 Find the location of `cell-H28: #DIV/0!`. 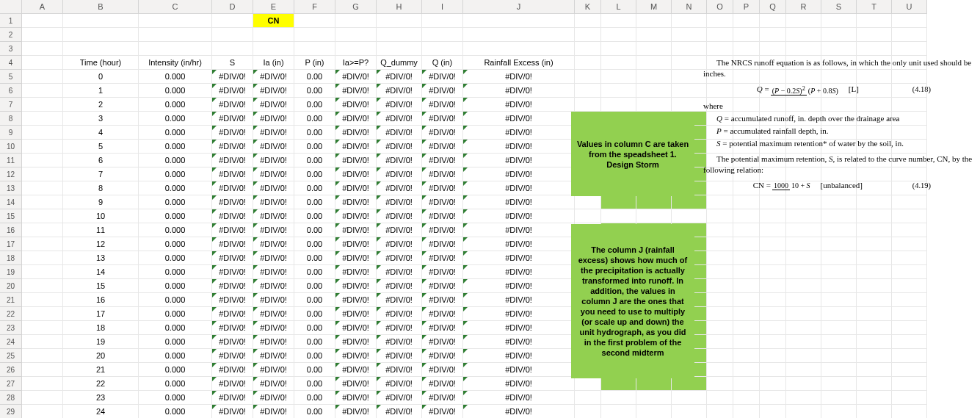

cell-H28: #DIV/0! is located at coordinates (399, 398).